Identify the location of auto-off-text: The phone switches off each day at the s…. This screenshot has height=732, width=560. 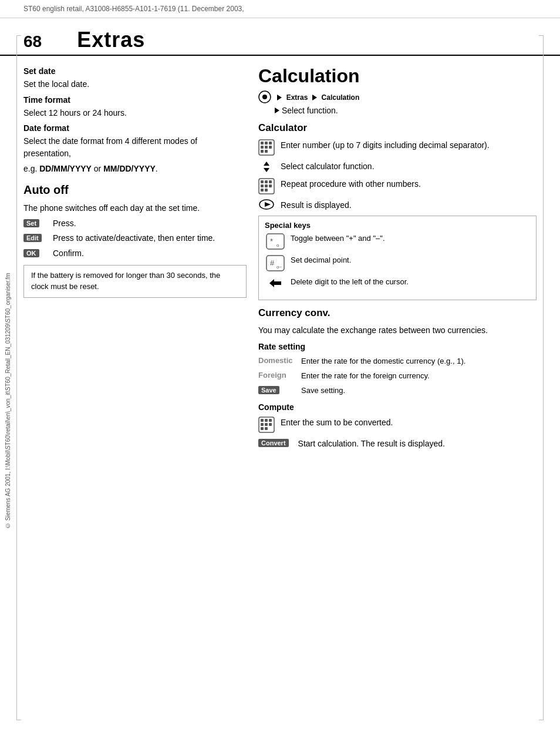
(135, 208).